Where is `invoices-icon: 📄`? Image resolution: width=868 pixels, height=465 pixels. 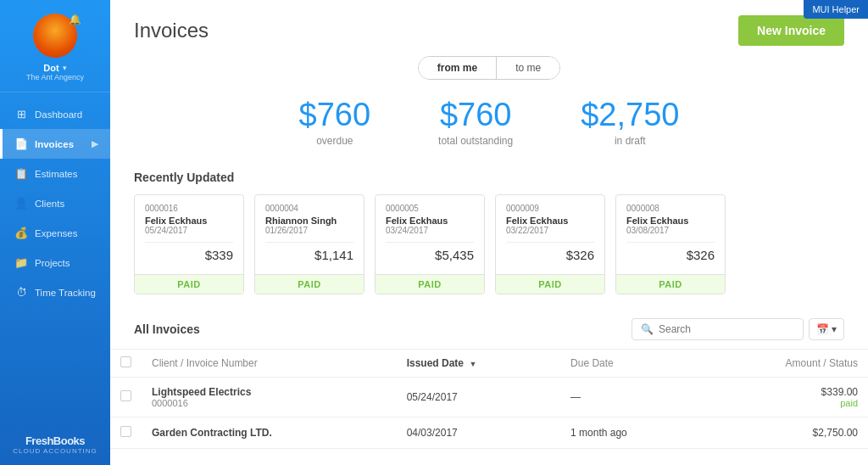 invoices-icon: 📄 is located at coordinates (21, 144).